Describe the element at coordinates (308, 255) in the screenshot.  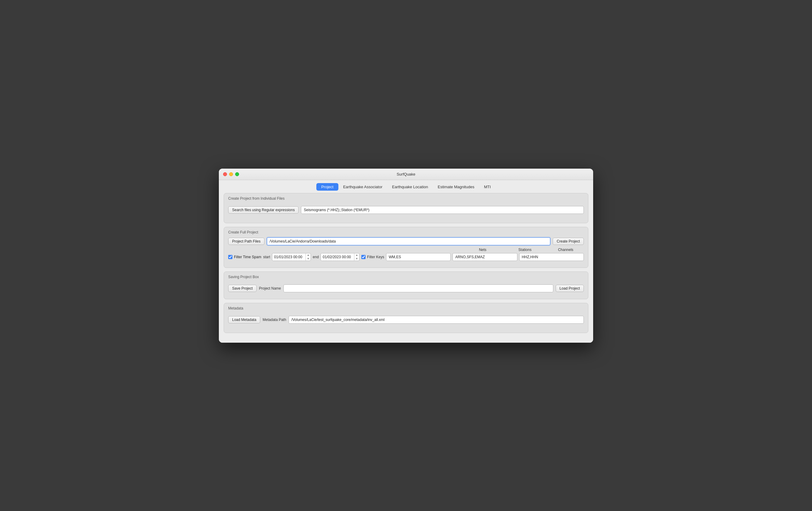
I see `start-up-spinner: ▲` at that location.